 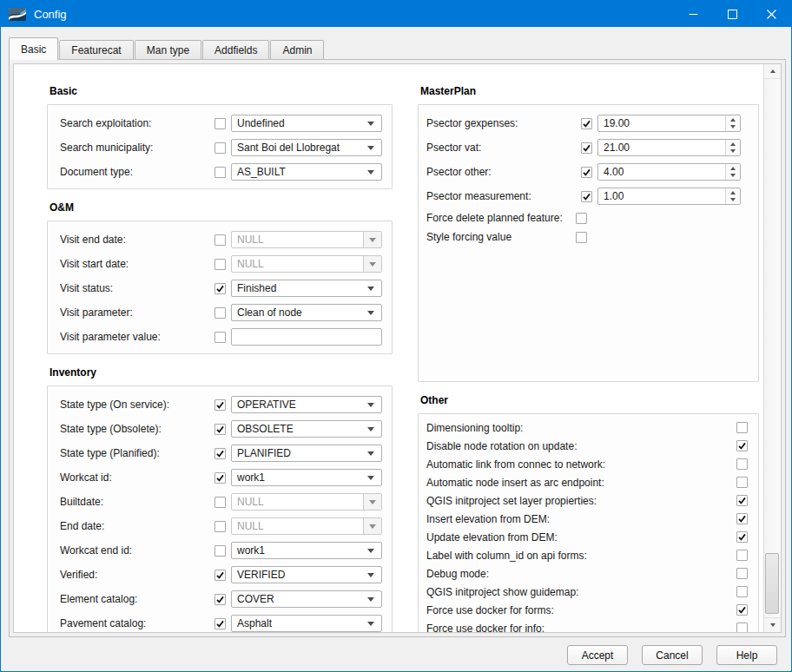 What do you see at coordinates (747, 655) in the screenshot?
I see `help-button: Help` at bounding box center [747, 655].